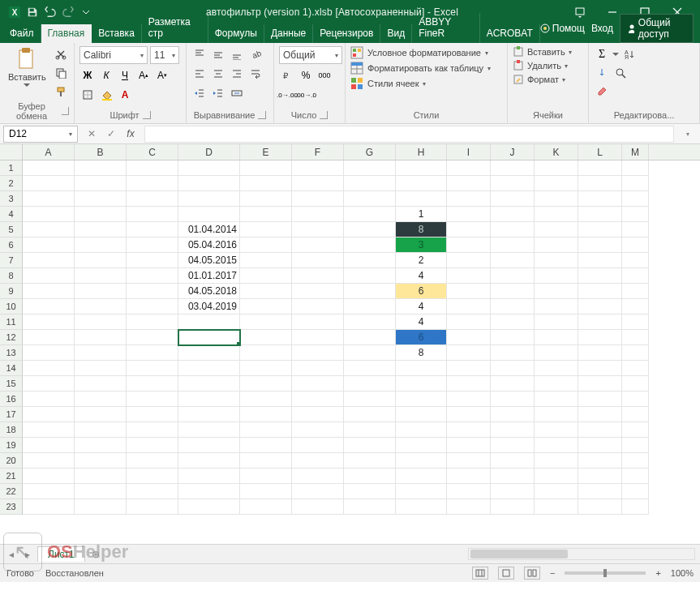  What do you see at coordinates (11, 276) in the screenshot?
I see `row-header-8: 8` at bounding box center [11, 276].